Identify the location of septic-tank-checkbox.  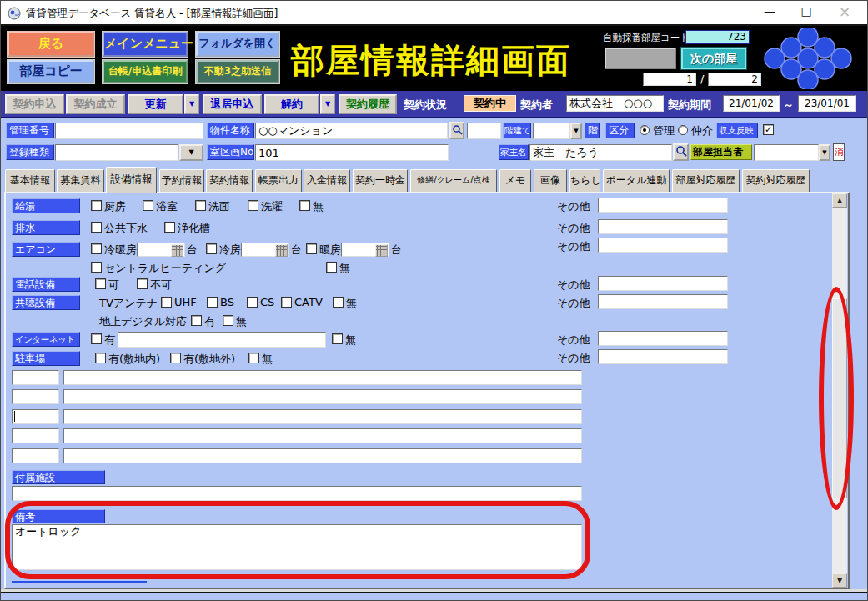
(170, 227).